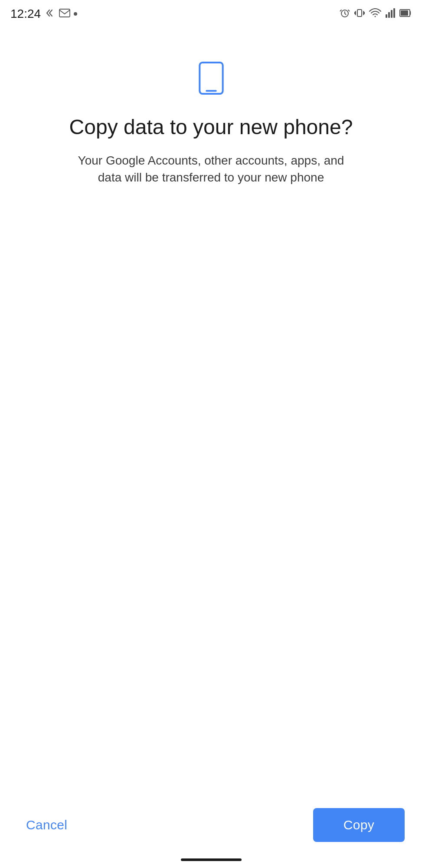 This screenshot has width=422, height=868. Describe the element at coordinates (211, 127) in the screenshot. I see `page-title: Copy data to your new phone?` at that location.